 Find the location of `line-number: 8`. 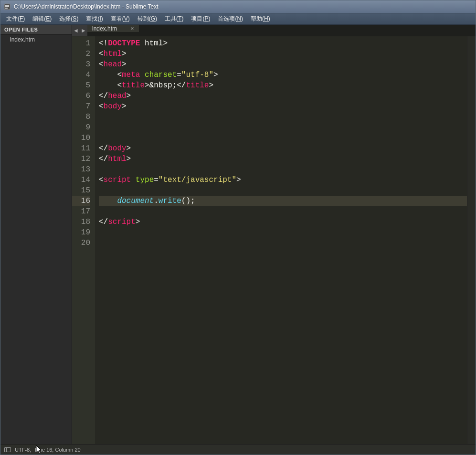

line-number: 8 is located at coordinates (81, 117).